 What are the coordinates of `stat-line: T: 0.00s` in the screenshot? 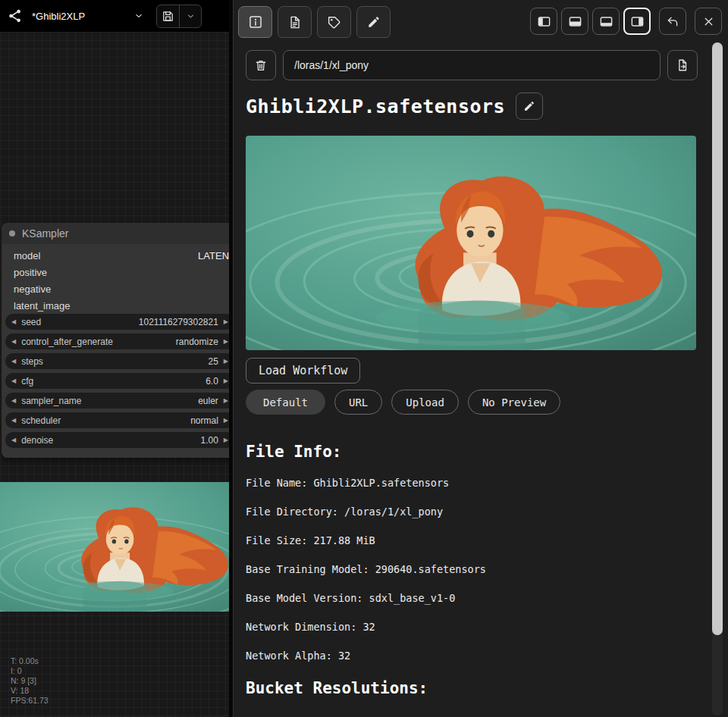 It's located at (30, 661).